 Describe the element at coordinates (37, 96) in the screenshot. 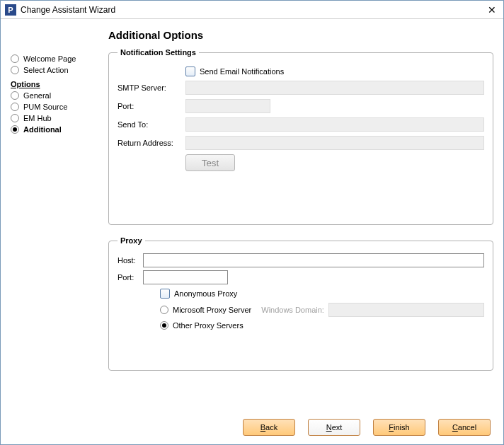

I see `nav-label: General` at that location.